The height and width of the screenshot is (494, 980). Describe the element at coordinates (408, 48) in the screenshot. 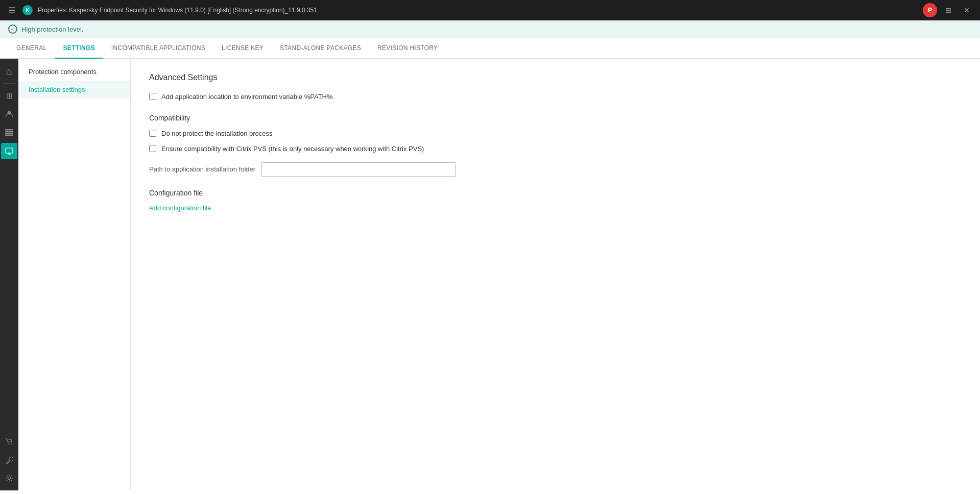

I see `tab-revision: REVISION HISTORY` at that location.